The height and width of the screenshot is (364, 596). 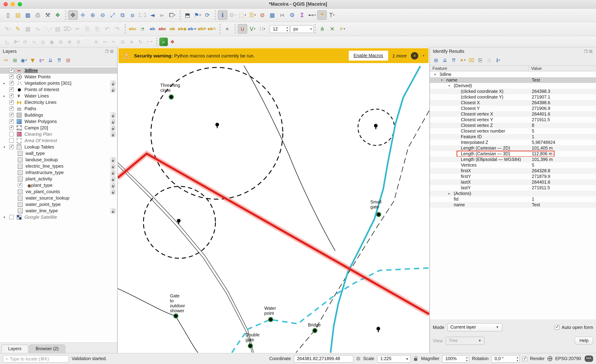 What do you see at coordinates (59, 90) in the screenshot?
I see `layer-row: Points of Interest` at bounding box center [59, 90].